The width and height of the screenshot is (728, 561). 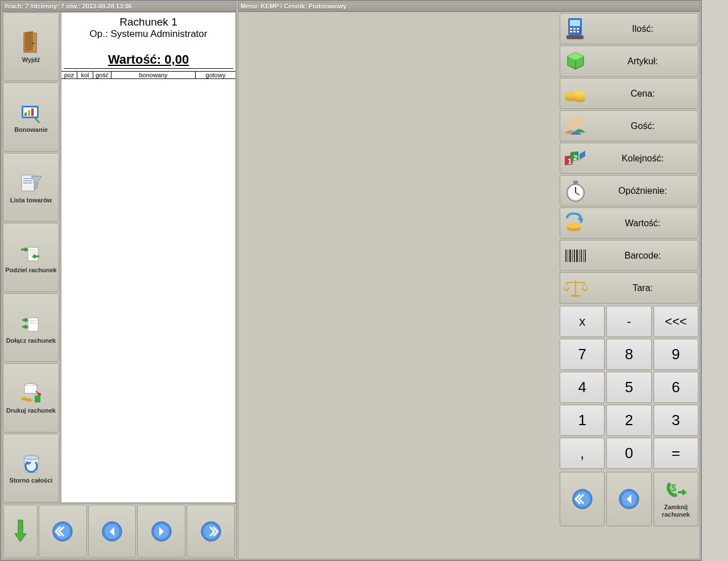 I want to click on param-ilosc-button: Ilość:, so click(x=629, y=28).